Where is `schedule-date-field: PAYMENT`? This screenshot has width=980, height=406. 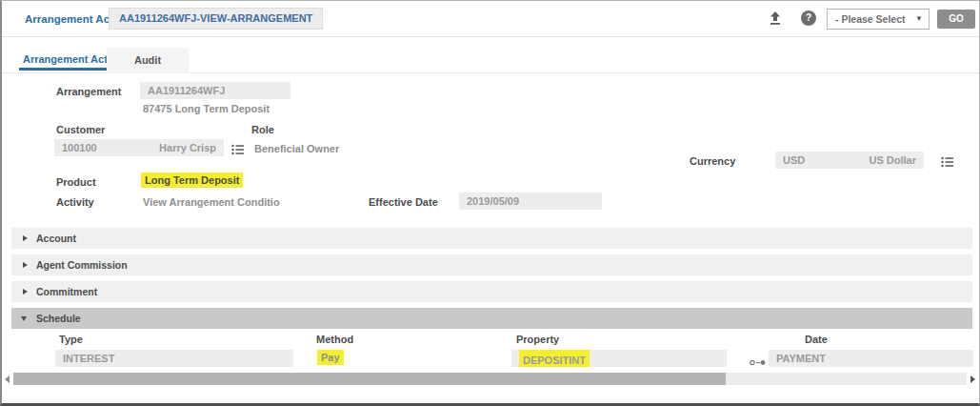 schedule-date-field: PAYMENT is located at coordinates (870, 358).